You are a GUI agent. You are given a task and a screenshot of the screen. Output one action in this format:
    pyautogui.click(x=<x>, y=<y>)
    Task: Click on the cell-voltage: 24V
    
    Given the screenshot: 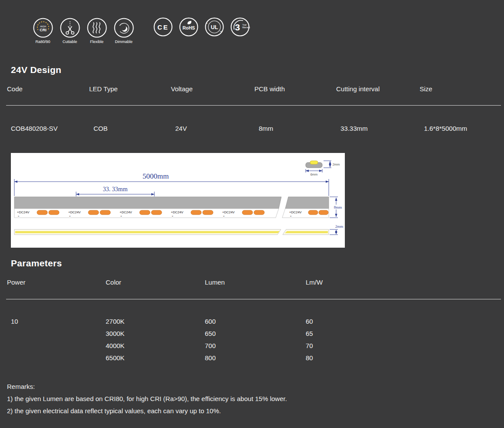 What is the action you would take?
    pyautogui.click(x=217, y=129)
    